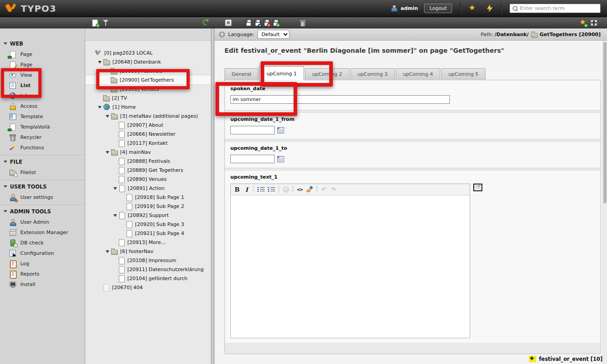 The height and width of the screenshot is (364, 607). What do you see at coordinates (148, 224) in the screenshot?
I see `tree-item-20920-sub-page-3: [20920] Sub Page 3` at bounding box center [148, 224].